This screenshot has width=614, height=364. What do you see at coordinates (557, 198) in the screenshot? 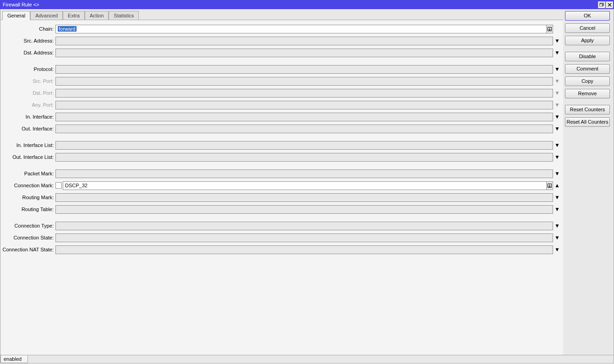
I see `expand-toggle-routingMark: ▼` at bounding box center [557, 198].